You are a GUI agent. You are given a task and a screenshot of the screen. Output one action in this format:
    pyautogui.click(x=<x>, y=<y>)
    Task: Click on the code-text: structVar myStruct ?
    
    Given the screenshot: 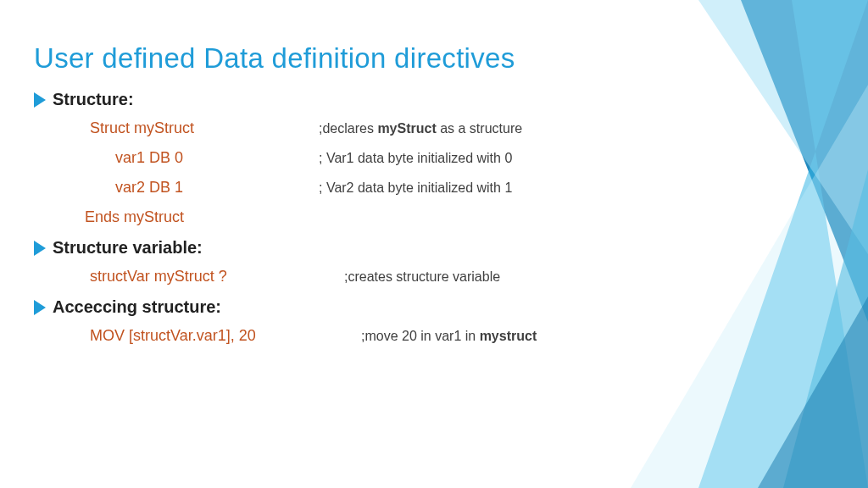 What is the action you would take?
    pyautogui.click(x=217, y=276)
    